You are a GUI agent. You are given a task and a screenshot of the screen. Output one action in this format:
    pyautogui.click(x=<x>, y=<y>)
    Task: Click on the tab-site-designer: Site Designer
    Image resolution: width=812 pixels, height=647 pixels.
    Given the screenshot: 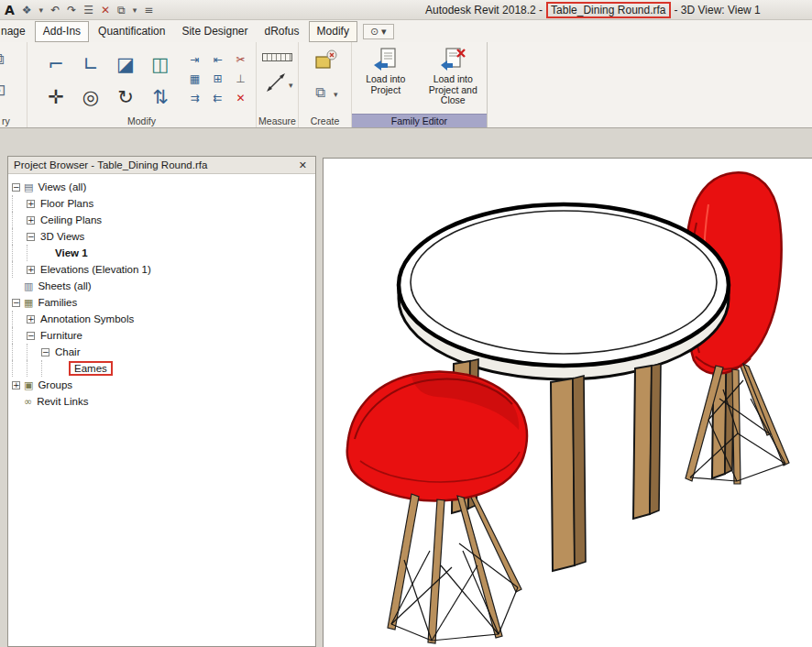 What is the action you would take?
    pyautogui.click(x=214, y=31)
    